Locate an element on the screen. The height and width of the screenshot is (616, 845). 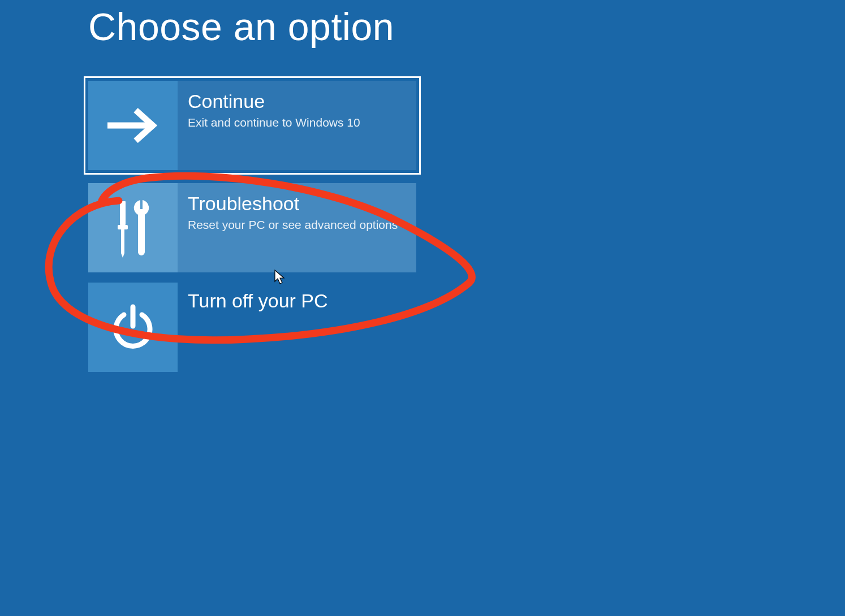
option-troubleshoot: Troubleshoot Reset your PC or see advanc… is located at coordinates (252, 228).